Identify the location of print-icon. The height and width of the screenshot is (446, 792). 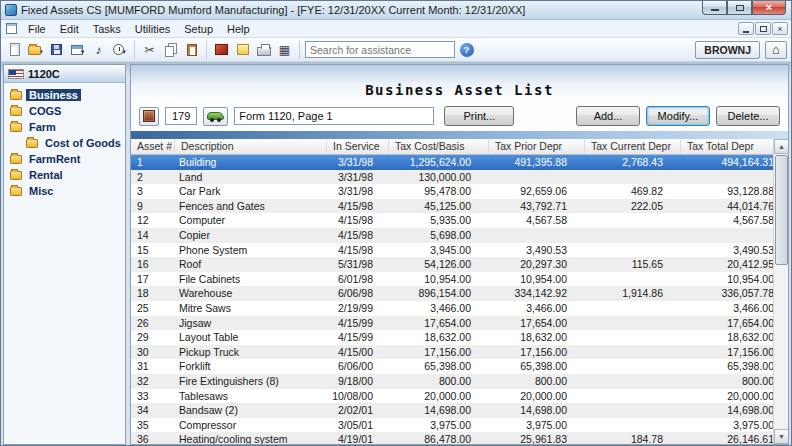
(264, 50).